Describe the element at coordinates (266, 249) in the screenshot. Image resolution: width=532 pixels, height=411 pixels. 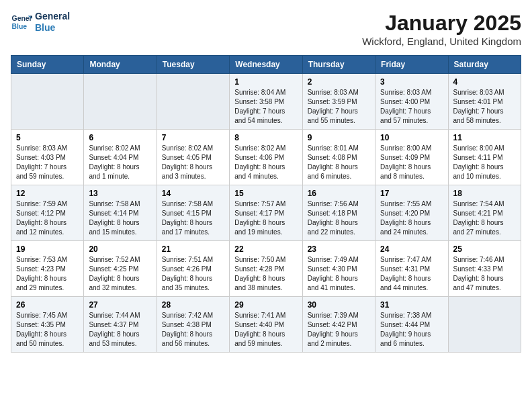
I see `day-number: 22` at that location.